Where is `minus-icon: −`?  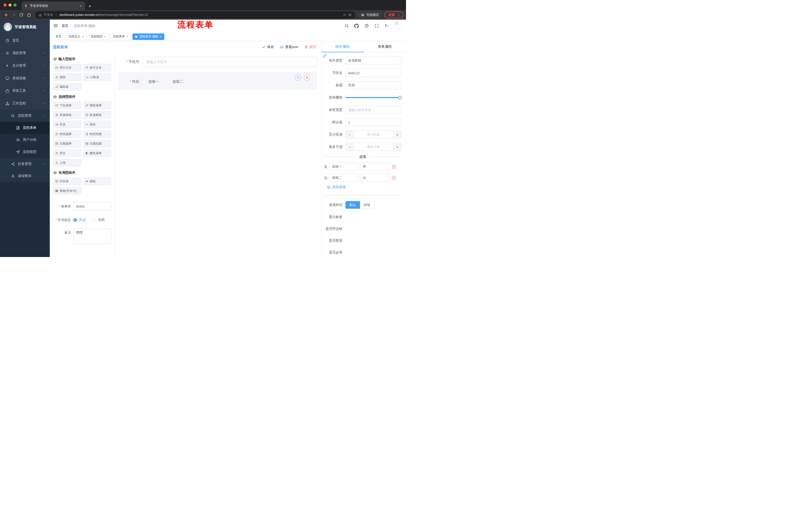
minus-icon: − is located at coordinates (350, 134).